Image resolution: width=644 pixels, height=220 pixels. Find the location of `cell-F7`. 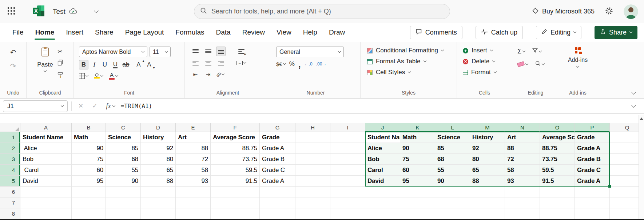

cell-F7 is located at coordinates (235, 203).